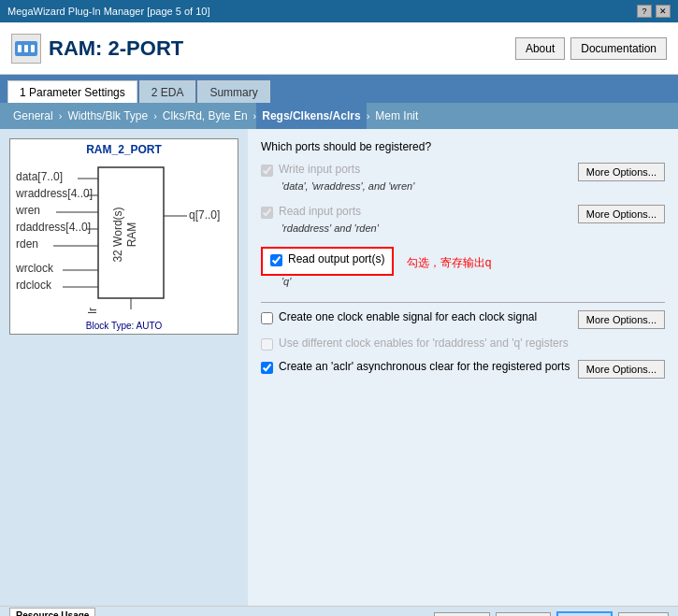 The height and width of the screenshot is (616, 678). Describe the element at coordinates (234, 93) in the screenshot. I see `tab-summary-label: Summary` at that location.